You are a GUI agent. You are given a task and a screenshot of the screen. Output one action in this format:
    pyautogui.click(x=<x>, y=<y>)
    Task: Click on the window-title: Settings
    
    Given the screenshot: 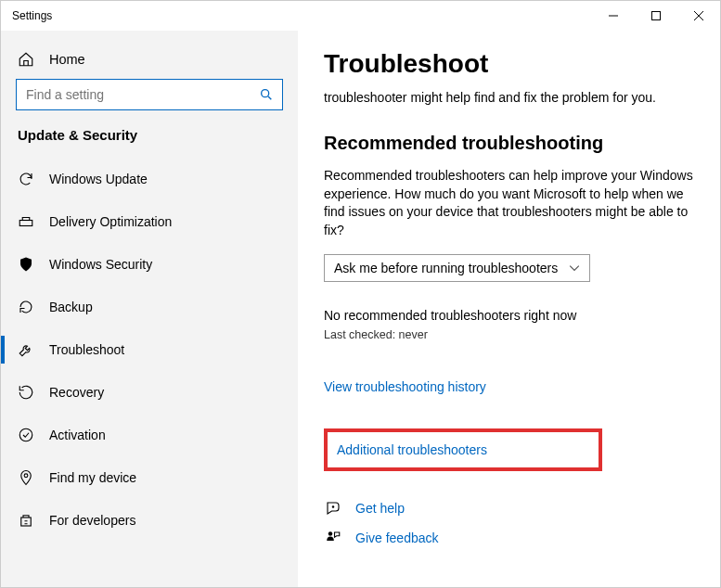 What is the action you would take?
    pyautogui.click(x=32, y=16)
    